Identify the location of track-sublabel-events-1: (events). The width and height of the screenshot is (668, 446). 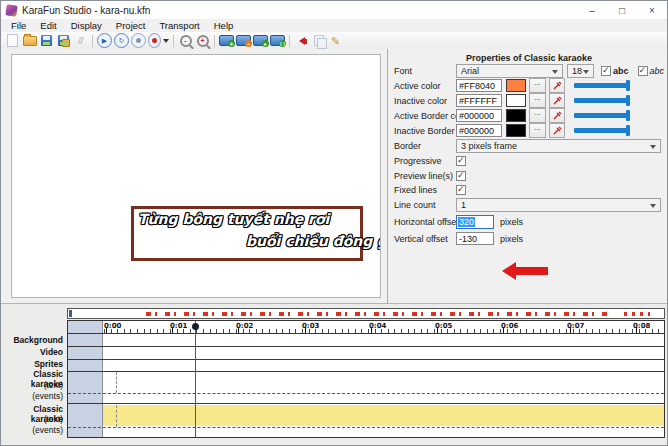
(32, 396).